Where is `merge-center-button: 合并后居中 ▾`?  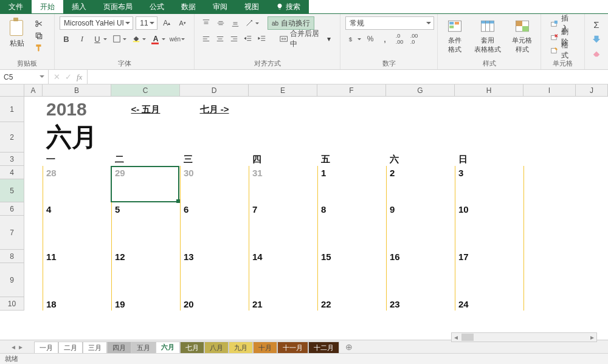 merge-center-button: 合并后居中 ▾ is located at coordinates (305, 39).